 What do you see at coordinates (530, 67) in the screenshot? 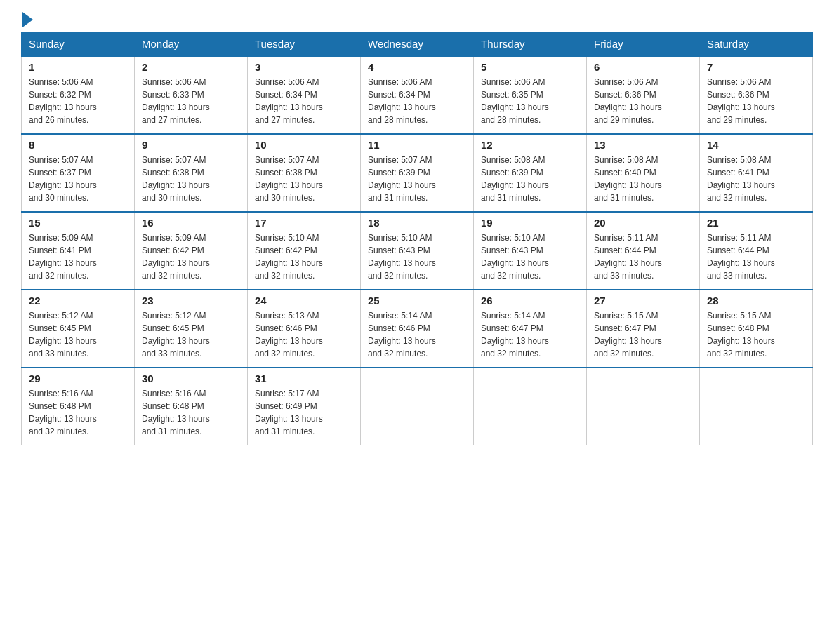
I see `day-number: 5` at bounding box center [530, 67].